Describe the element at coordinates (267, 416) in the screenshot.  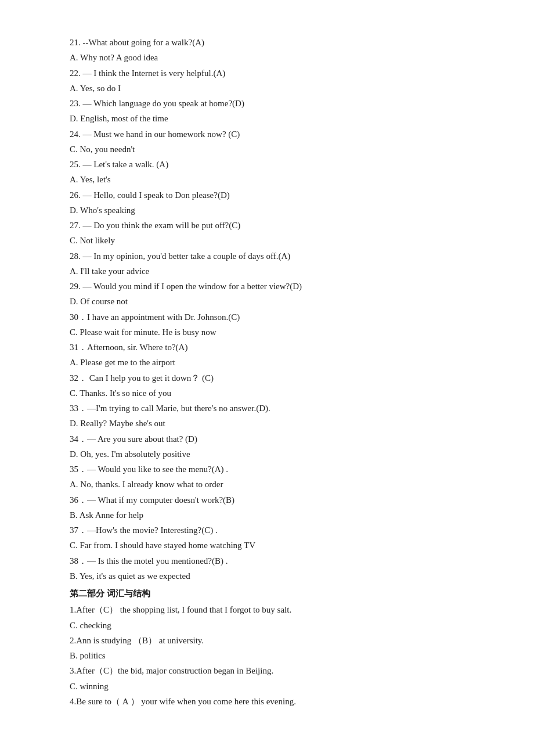
I see `q33: 33．—I'm trying to call Marie, but there'…` at that location.